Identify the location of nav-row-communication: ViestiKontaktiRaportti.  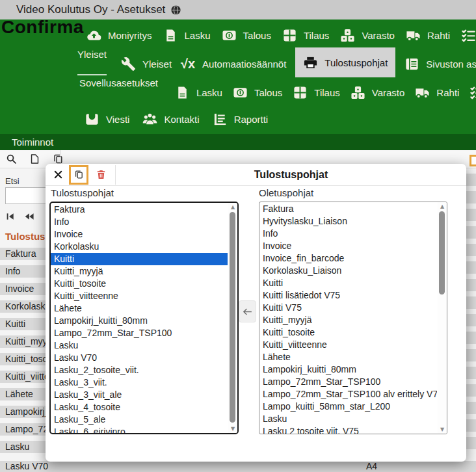
(176, 118).